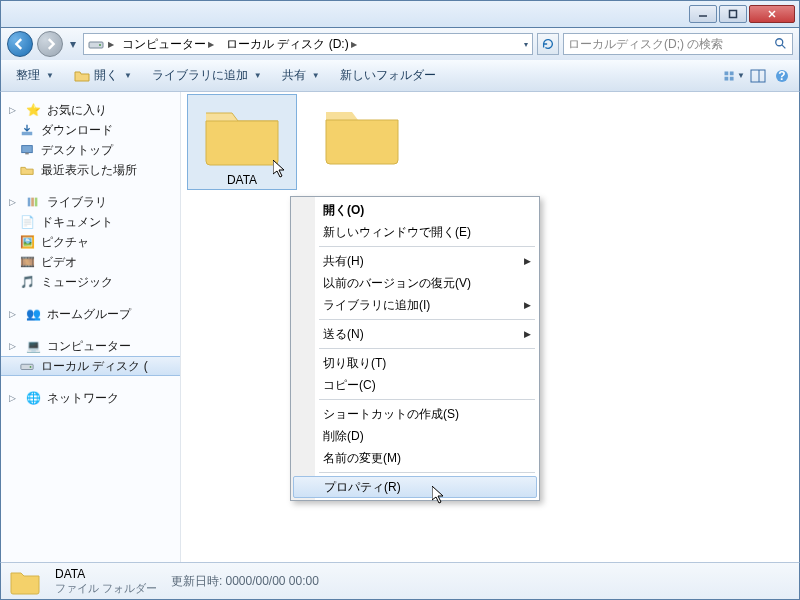  What do you see at coordinates (27, 130) in the screenshot?
I see `download-icon` at bounding box center [27, 130].